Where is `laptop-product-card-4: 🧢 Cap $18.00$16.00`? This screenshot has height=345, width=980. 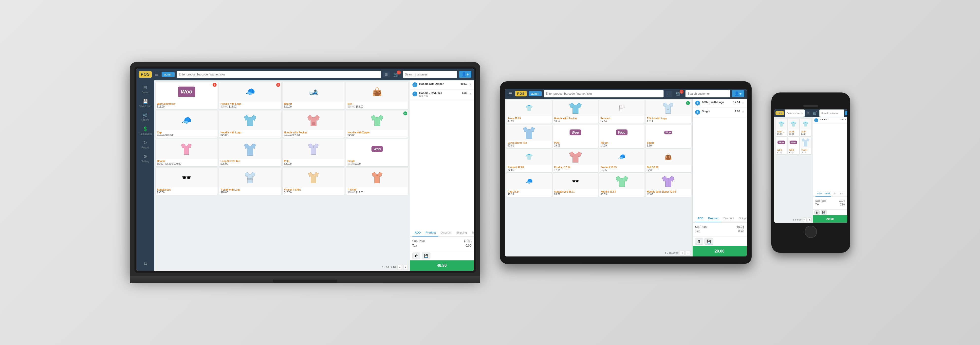
laptop-product-card-4: 🧢 Cap $18.00$16.00 is located at coordinates (187, 124).